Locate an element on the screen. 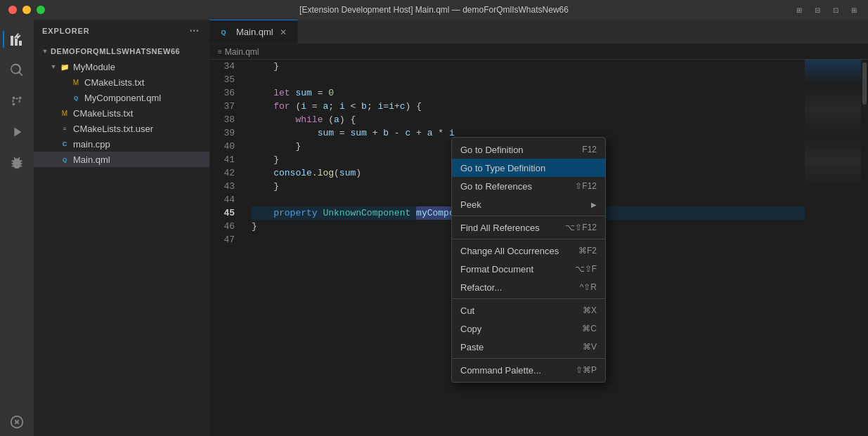  layout-icon-1: ⊞ is located at coordinates (799, 10).